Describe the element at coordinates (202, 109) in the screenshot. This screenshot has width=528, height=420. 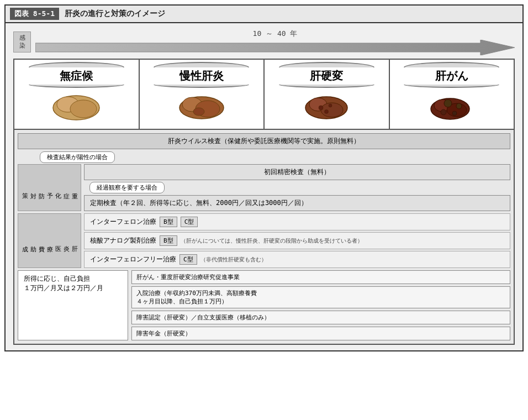
I see `liver2-area` at that location.